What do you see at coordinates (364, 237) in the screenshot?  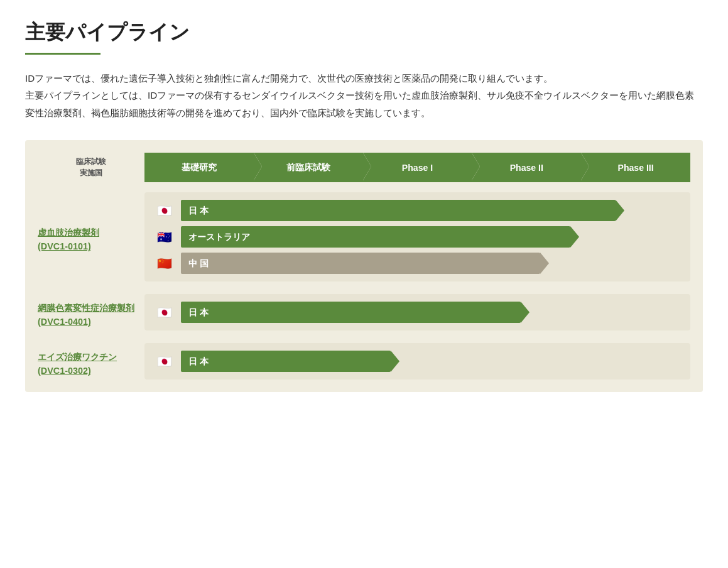 I see `product-row-1: 虚血肢治療製剤(DVC1-0101) 🇯🇵 日 本 🇦🇺 オーストラリア` at bounding box center [364, 237].